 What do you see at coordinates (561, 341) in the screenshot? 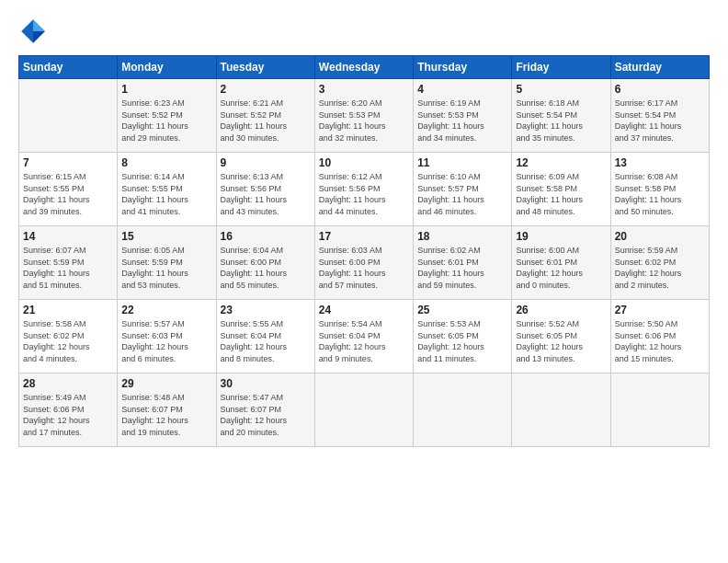
I see `day-info: Sunrise: 5:52 AM Sunset: 6:05 PM Dayligh…` at bounding box center [561, 341].